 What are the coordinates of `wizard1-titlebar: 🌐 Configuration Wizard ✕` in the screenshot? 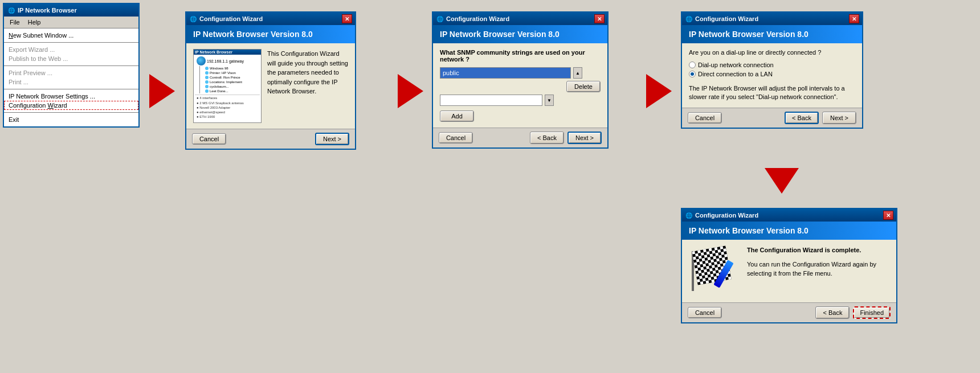 It's located at (271, 19).